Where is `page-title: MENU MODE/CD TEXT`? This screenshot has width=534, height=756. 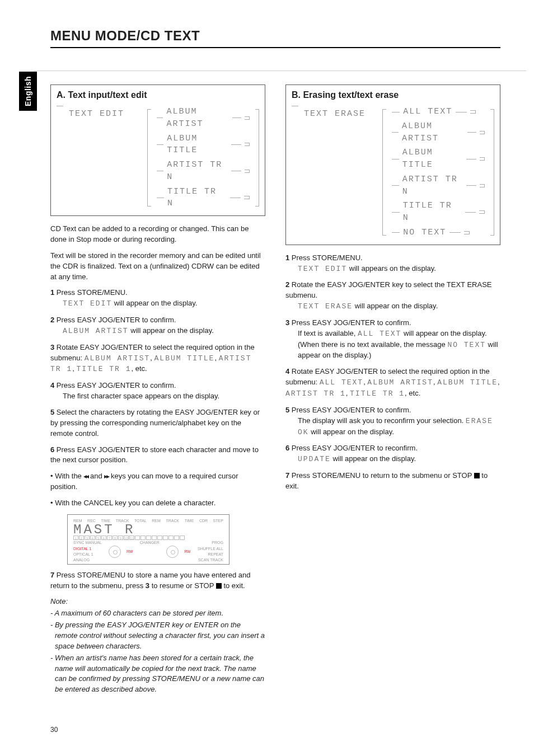
page-title: MENU MODE/CD TEXT is located at coordinates (275, 36).